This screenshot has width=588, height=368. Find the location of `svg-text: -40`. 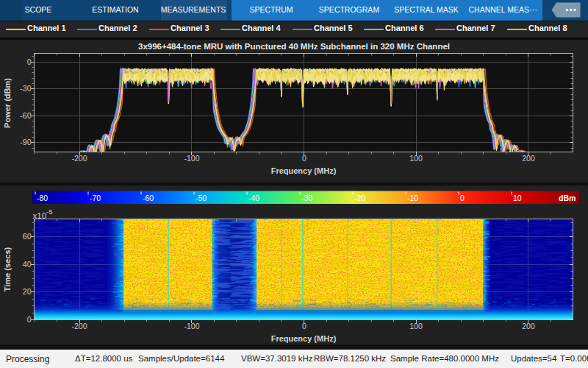

svg-text: -40 is located at coordinates (254, 198).